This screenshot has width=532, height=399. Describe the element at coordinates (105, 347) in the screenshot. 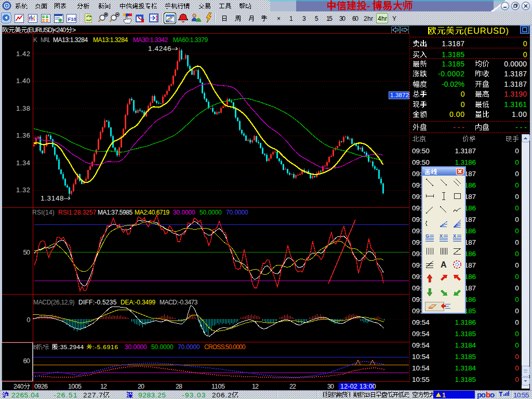

I see `svg-text: :-5.6916` at that location.